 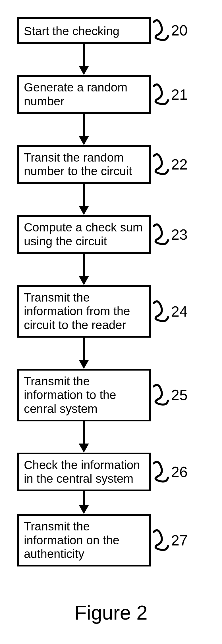 What do you see at coordinates (111, 235) in the screenshot?
I see `step-row: Compute a check sum using the circuit 23` at bounding box center [111, 235].